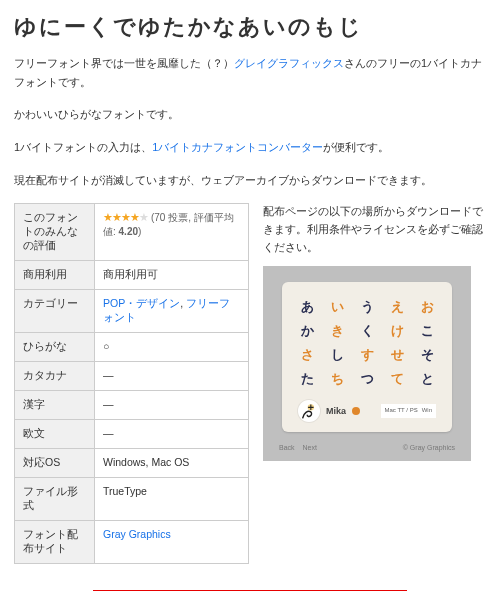 The width and height of the screenshot is (500, 591). I want to click on glyph: く, so click(367, 331).